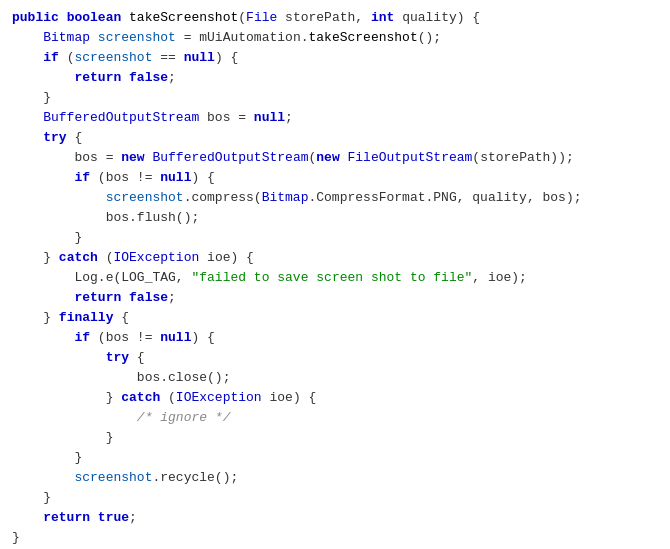  I want to click on code-line: Log.e(LOG_TAG, "failed to save screen sh…, so click(335, 278).